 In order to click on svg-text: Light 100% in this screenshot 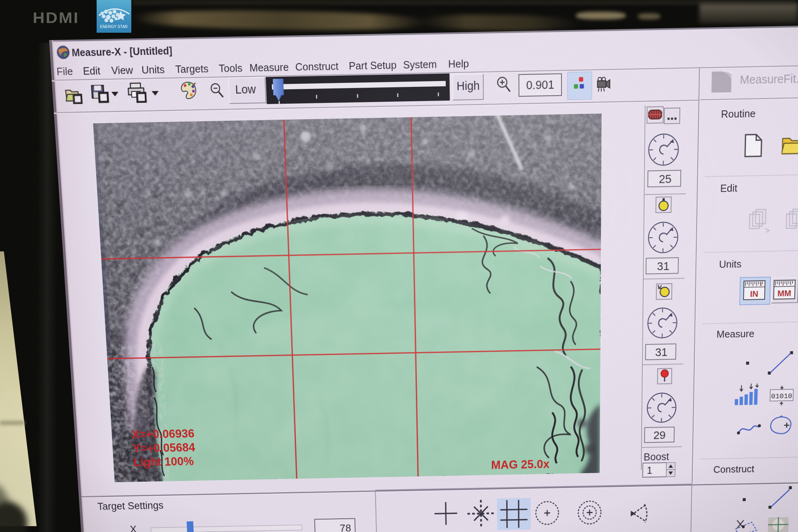, I will do `click(164, 462)`.